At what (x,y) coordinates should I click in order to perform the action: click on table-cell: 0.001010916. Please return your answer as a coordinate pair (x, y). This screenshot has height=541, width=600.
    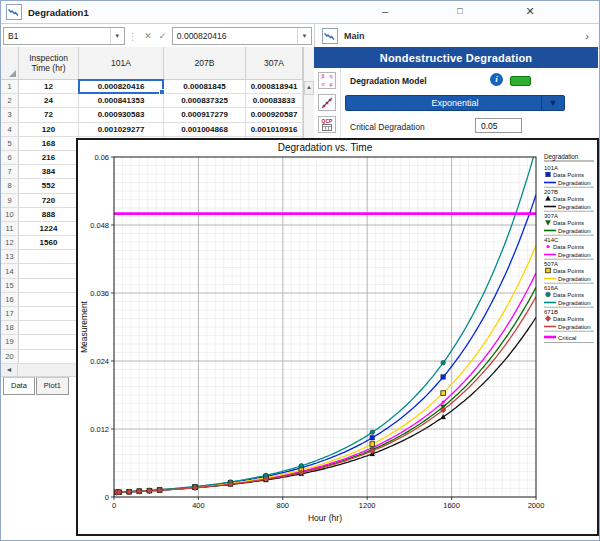
    Looking at the image, I should click on (274, 130).